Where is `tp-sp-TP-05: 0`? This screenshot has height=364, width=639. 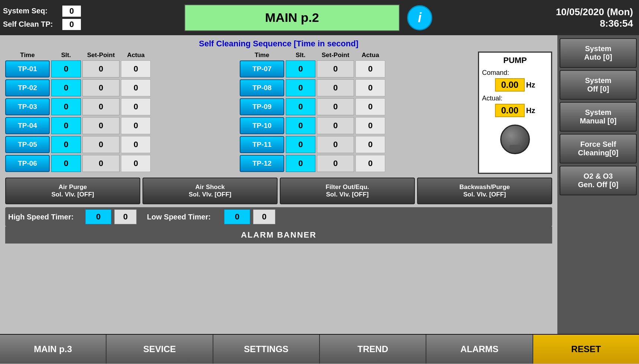 tp-sp-TP-05: 0 is located at coordinates (101, 145).